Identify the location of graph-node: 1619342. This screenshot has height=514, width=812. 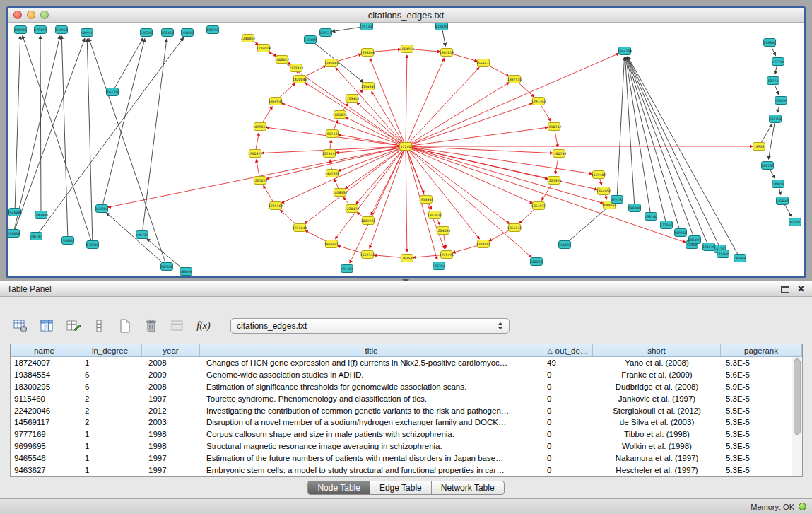
(367, 255).